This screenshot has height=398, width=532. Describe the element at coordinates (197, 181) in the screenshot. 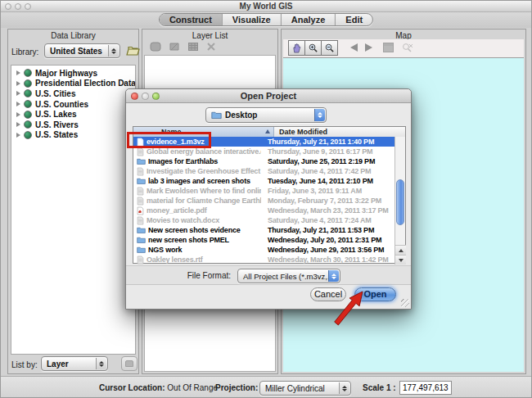

I see `file-name-cell: lab 3 images and screen shots` at that location.